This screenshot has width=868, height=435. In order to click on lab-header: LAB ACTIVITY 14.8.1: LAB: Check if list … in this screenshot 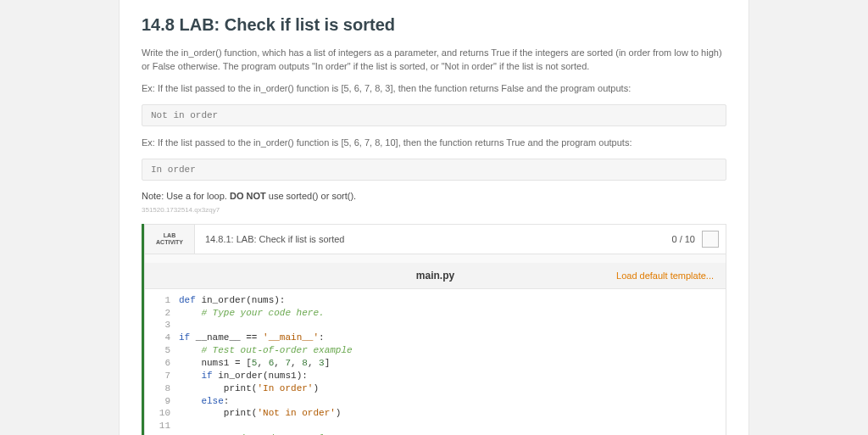, I will do `click(436, 239)`.